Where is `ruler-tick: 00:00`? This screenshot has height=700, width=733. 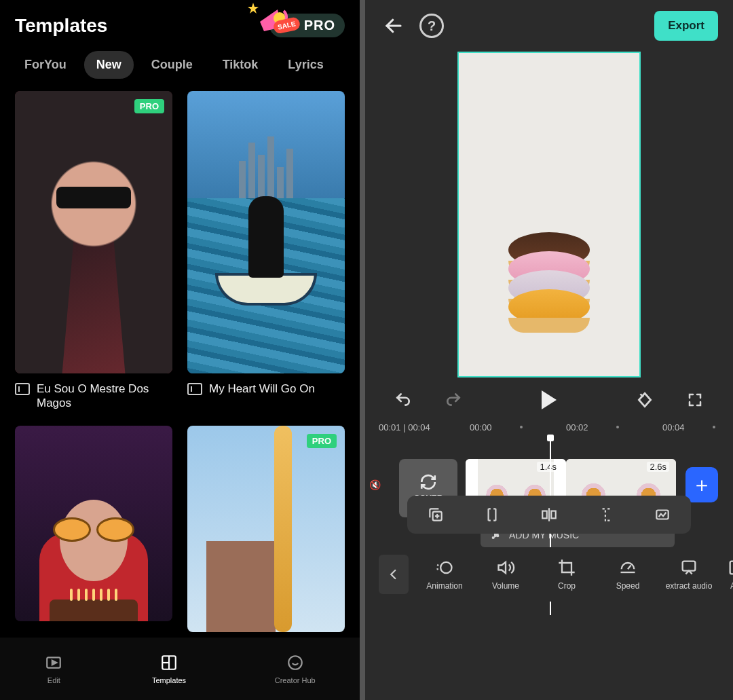 ruler-tick: 00:00 is located at coordinates (481, 428).